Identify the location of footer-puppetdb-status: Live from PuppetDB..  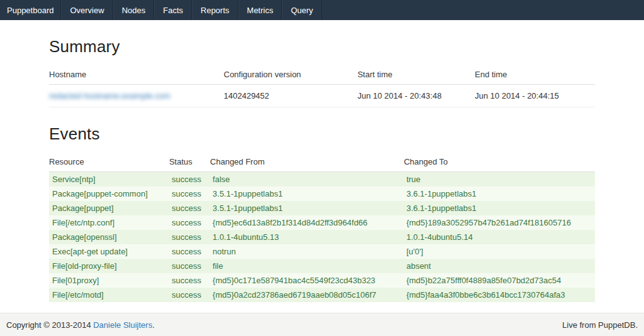
(600, 325).